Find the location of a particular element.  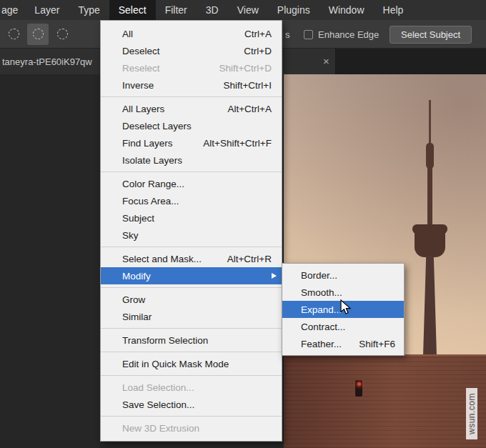

new-selection-button is located at coordinates (14, 34).